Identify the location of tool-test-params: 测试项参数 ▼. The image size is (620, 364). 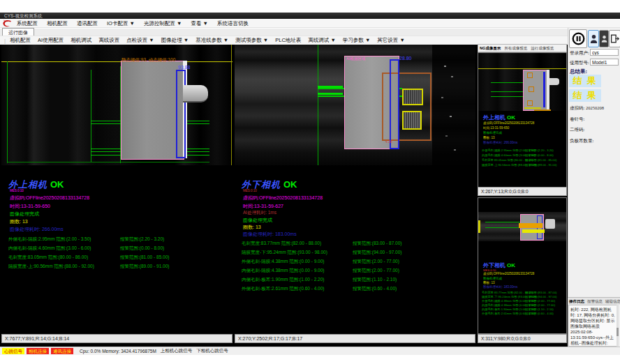
(251, 40).